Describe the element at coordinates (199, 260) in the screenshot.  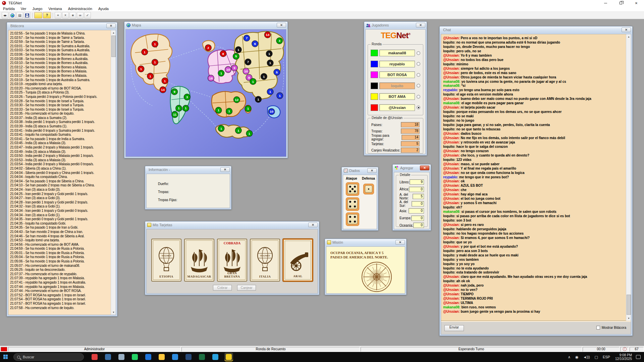
I see `card-madagascar: MADAGASCAR` at that location.